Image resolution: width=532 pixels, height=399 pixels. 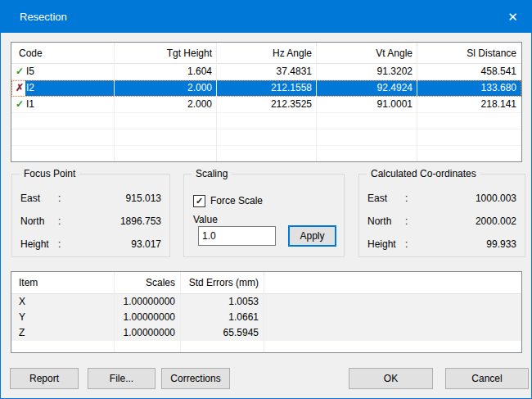 I want to click on vt-angle-cell: 92.4924, so click(x=367, y=88).